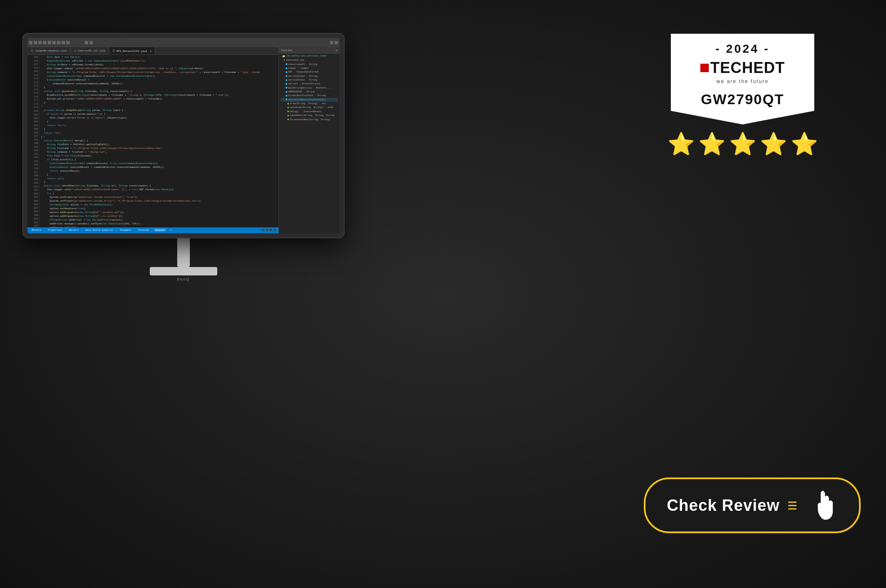 This screenshot has width=886, height=588. Describe the element at coordinates (309, 107) in the screenshot. I see `outline-item-method-spin: spindraw(String, String) : void` at that location.